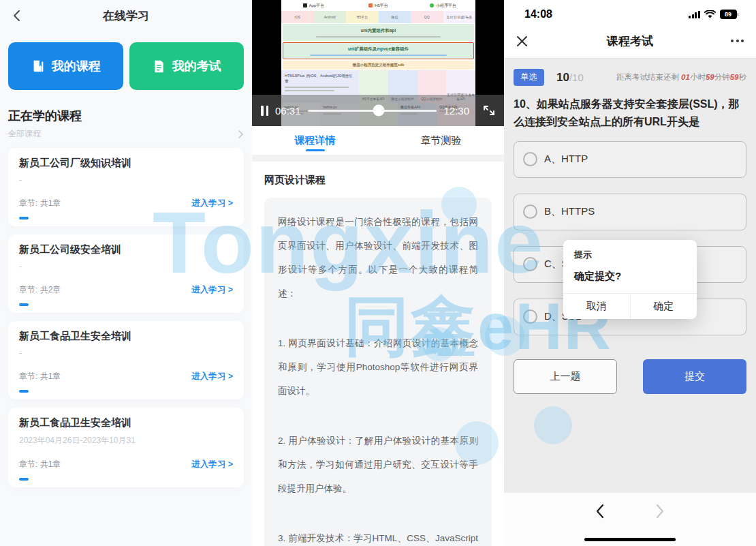 This screenshot has height=546, width=756. I want to click on home-indicator, so click(630, 540).